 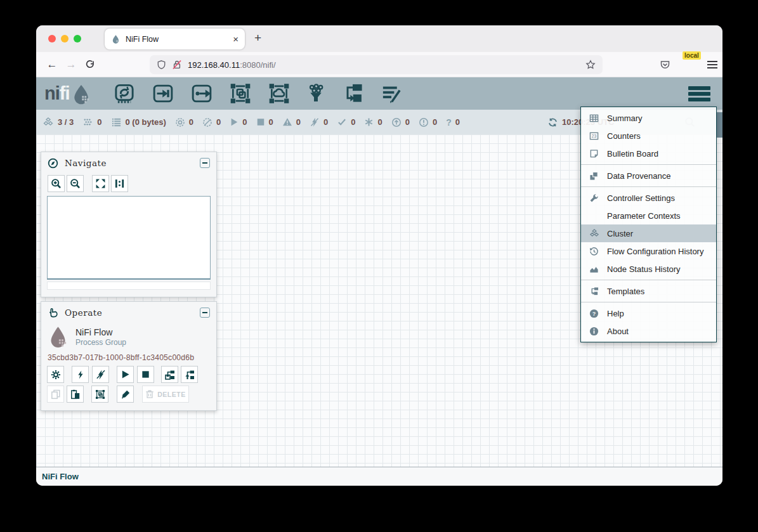 What do you see at coordinates (428, 122) in the screenshot?
I see `status-locally-modified-and-stale: 0` at bounding box center [428, 122].